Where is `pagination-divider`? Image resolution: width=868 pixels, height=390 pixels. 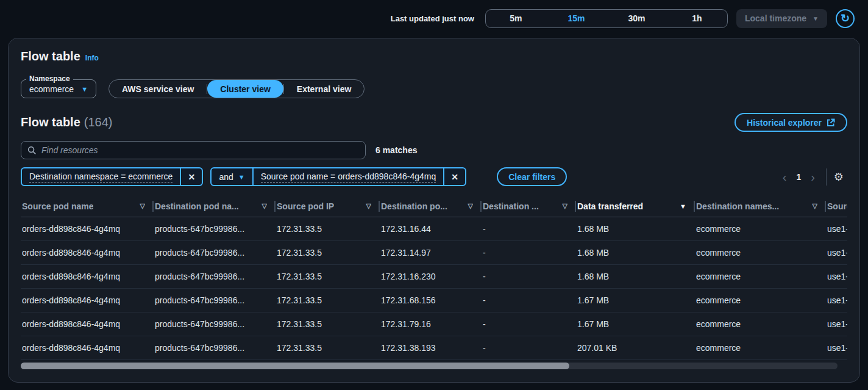 pagination-divider is located at coordinates (827, 177).